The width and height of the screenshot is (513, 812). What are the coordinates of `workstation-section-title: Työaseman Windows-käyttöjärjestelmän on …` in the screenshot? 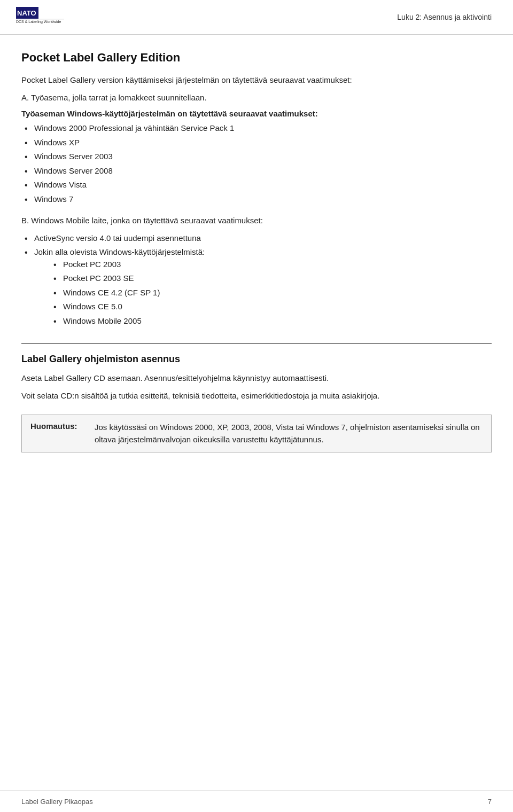 It's located at (256, 113).